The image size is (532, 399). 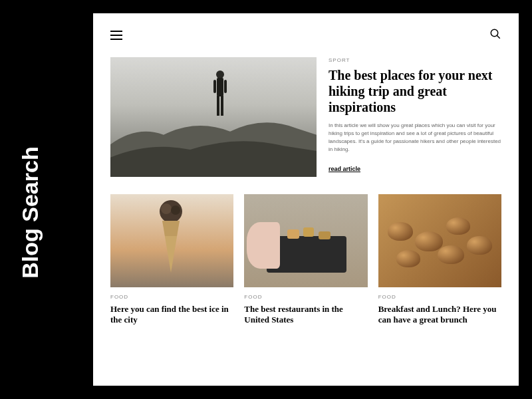 I want to click on article-title: The best restaurants in the United State…, so click(x=306, y=315).